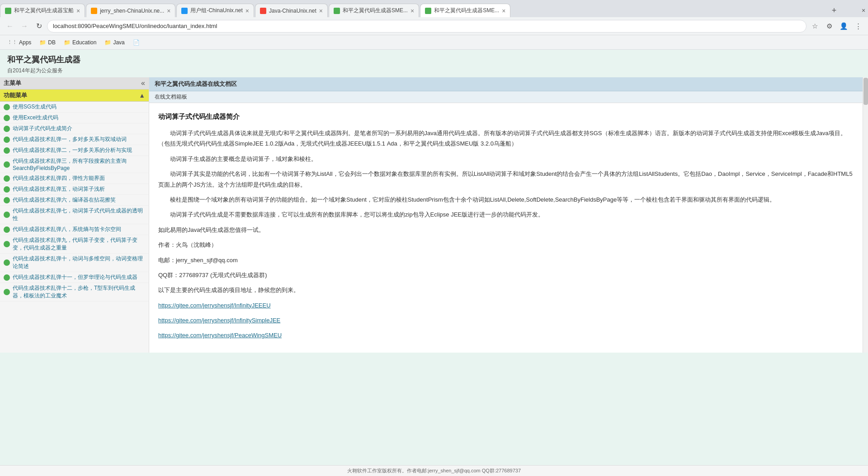 Image resolution: width=868 pixels, height=476 pixels. I want to click on sidebar-function-menu-title: 功能菜单, so click(15, 95).